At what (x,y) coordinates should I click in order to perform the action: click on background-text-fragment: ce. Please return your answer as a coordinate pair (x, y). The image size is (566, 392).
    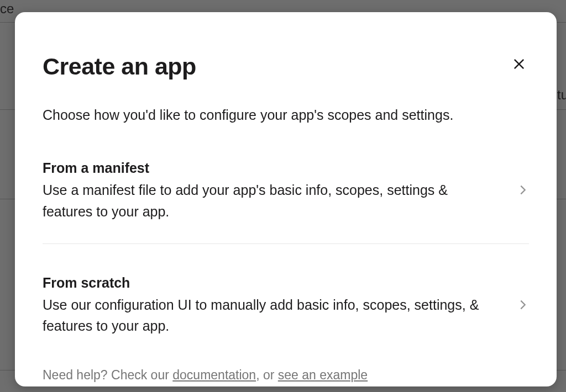
    Looking at the image, I should click on (7, 9).